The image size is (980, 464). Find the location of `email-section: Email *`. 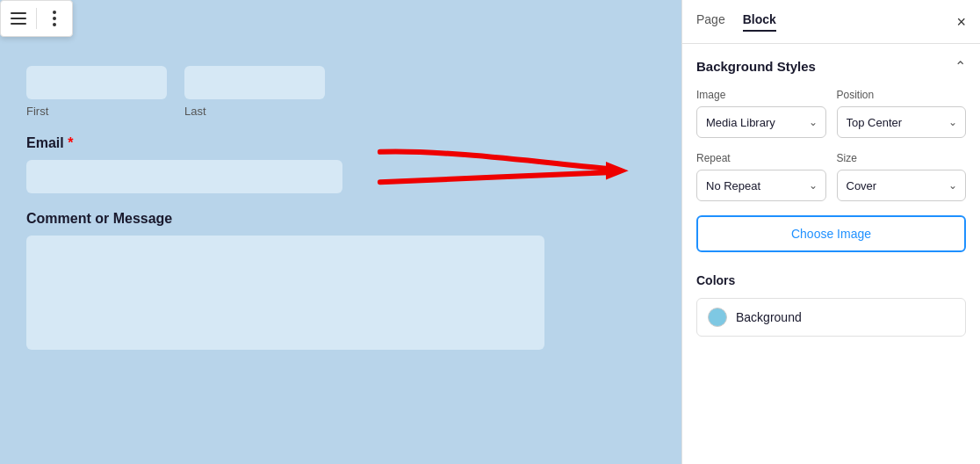

email-section: Email * is located at coordinates (341, 164).